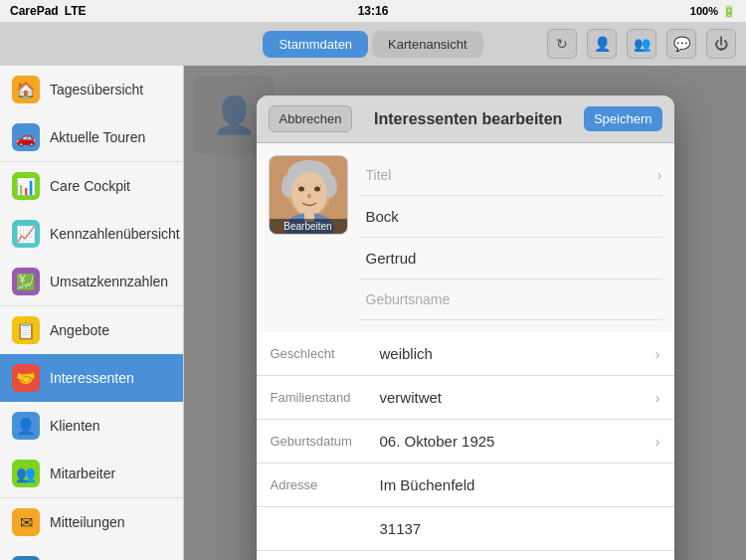 This screenshot has height=560, width=746. Describe the element at coordinates (511, 175) in the screenshot. I see `titel-field-row: Titel ›` at that location.